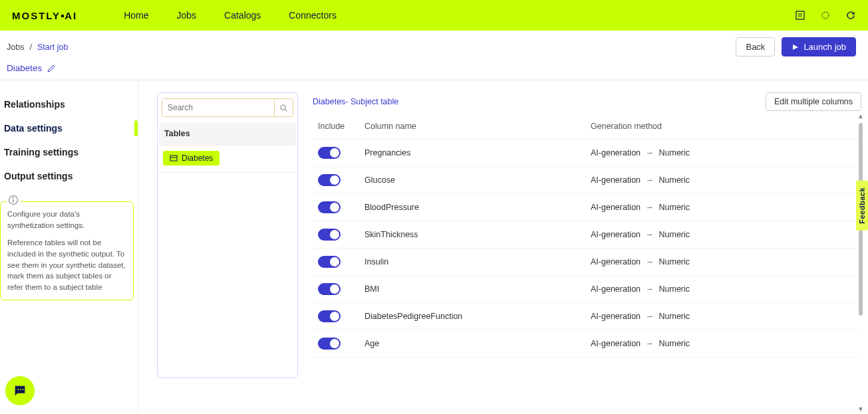  Describe the element at coordinates (69, 176) in the screenshot. I see `sidebar-item-output-settings: Output settings` at that location.